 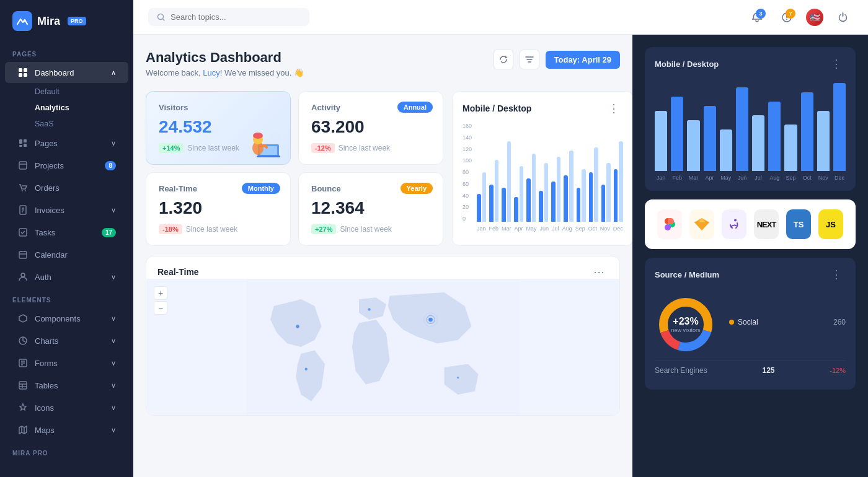 What do you see at coordinates (67, 108) in the screenshot?
I see `sidebar-subitem-analytics: Analytics` at bounding box center [67, 108].